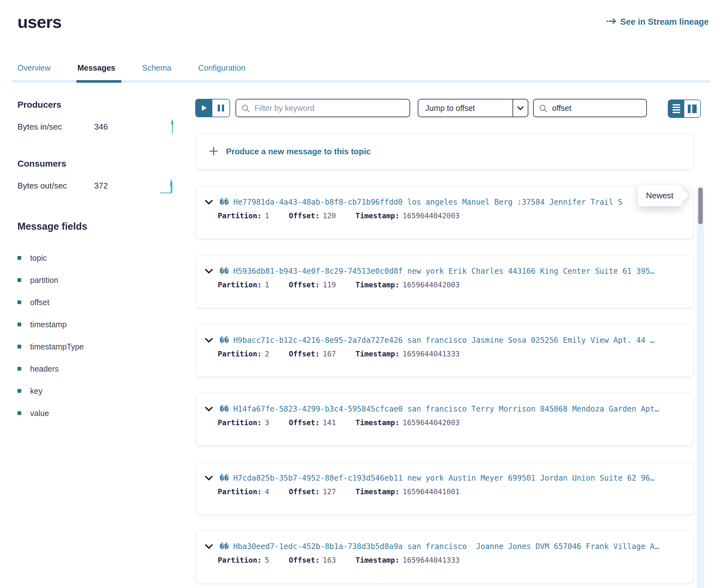  Describe the element at coordinates (323, 108) in the screenshot. I see `filter-input` at that location.